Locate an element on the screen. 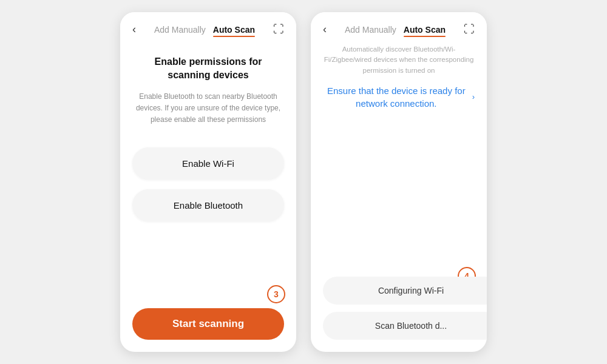  ensure-link: Ensure that the device is ready for netw… is located at coordinates (399, 97).